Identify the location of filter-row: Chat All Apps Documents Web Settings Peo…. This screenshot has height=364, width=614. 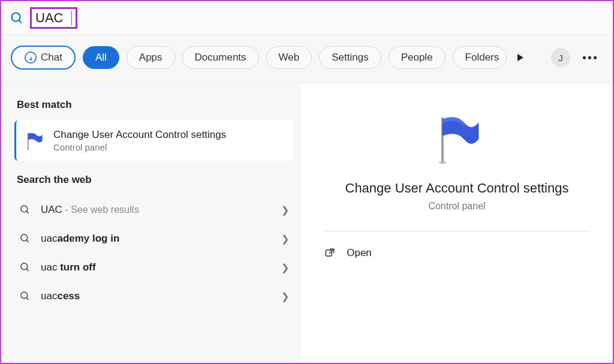
(307, 59).